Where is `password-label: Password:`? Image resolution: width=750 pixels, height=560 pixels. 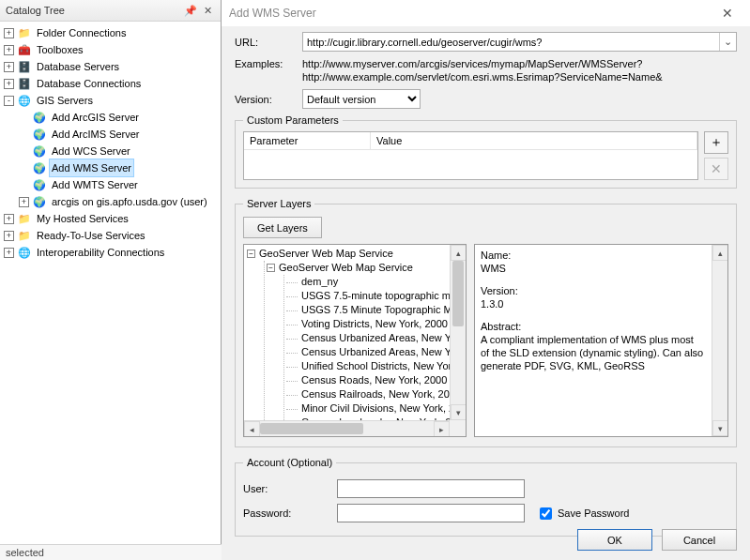
password-label: Password: is located at coordinates (290, 513).